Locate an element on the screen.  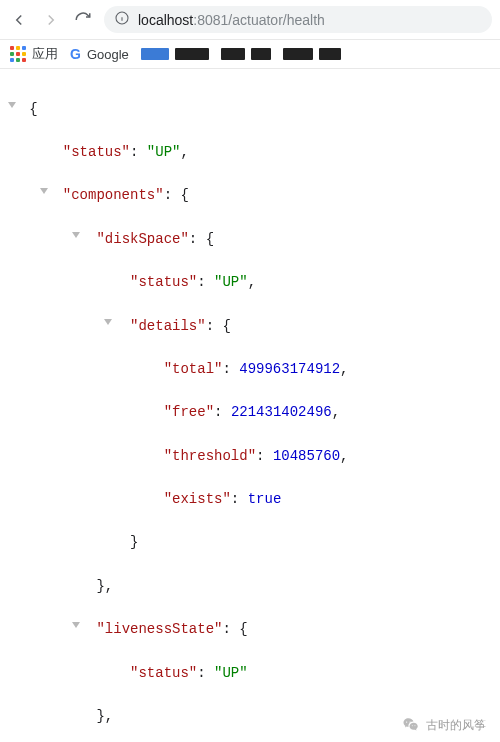
bookmark-google: G Google is located at coordinates (100, 54).